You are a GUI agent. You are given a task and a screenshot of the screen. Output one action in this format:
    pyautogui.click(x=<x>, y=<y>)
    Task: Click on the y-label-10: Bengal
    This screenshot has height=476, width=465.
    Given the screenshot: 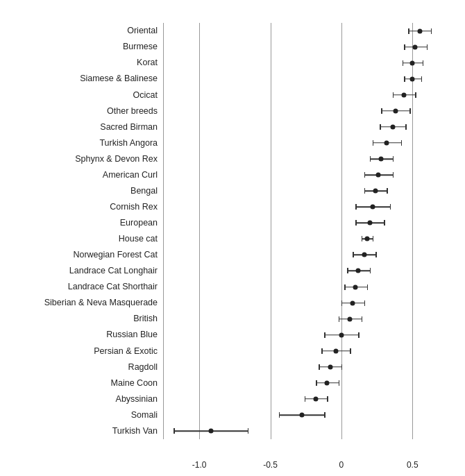 What is the action you would take?
    pyautogui.click(x=87, y=192)
    